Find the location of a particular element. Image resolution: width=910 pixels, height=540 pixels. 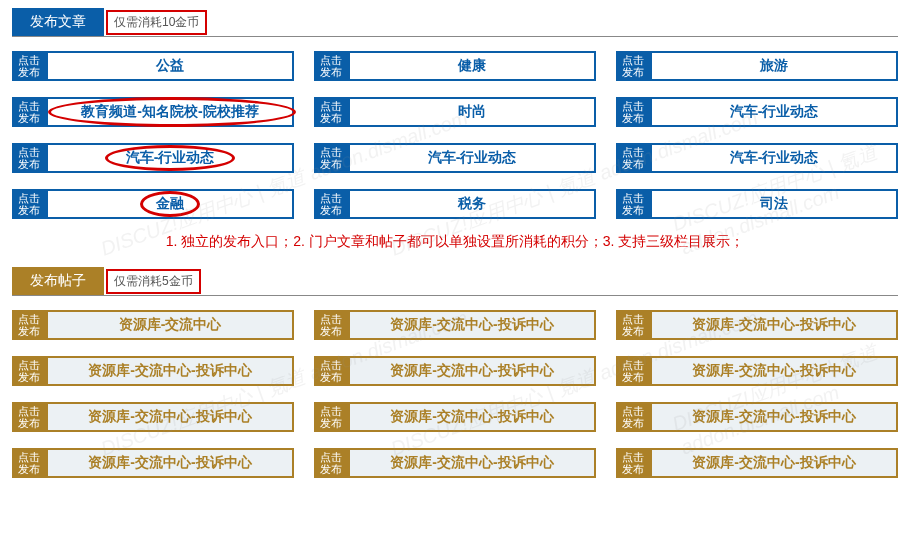

article-item: 点击发布公益 is located at coordinates (153, 66).